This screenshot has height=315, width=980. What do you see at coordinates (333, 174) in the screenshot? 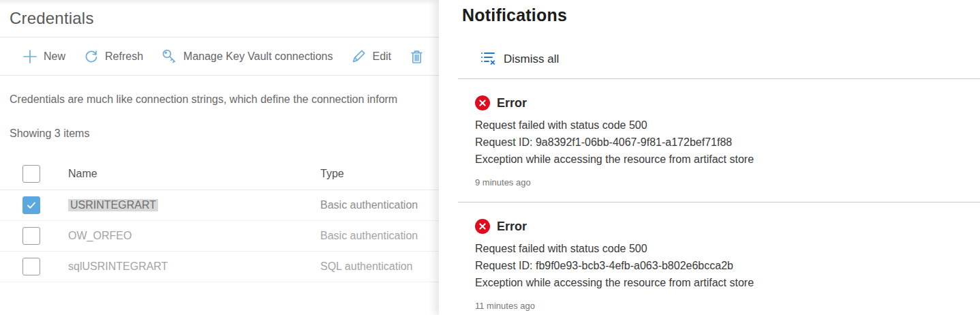
I see `column-header-type: Type` at bounding box center [333, 174].